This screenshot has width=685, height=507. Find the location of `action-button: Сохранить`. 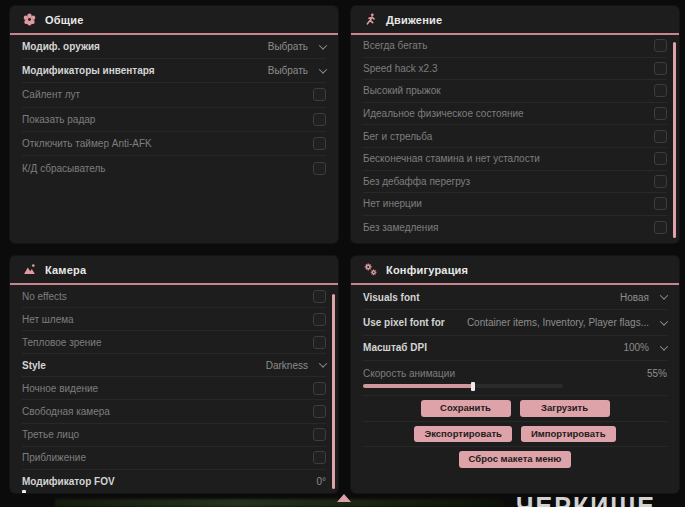

action-button: Сохранить is located at coordinates (466, 408).